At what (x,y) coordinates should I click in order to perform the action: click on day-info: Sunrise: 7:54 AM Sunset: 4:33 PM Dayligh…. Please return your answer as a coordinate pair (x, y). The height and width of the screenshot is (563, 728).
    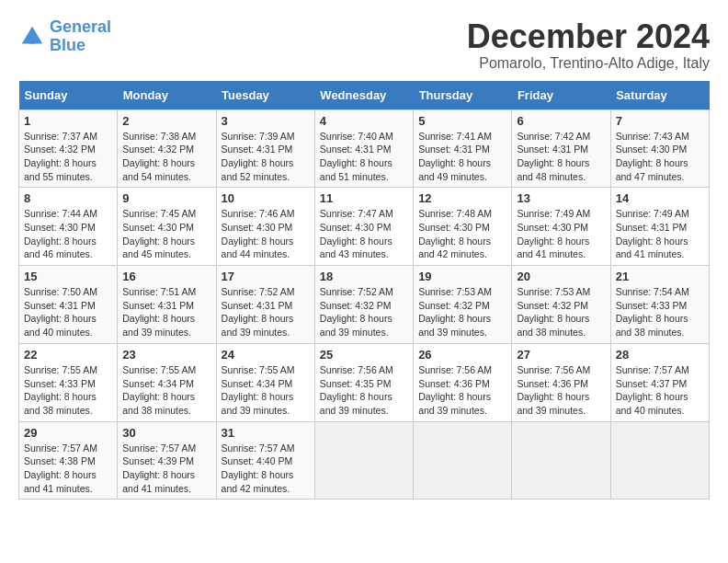
    Looking at the image, I should click on (660, 313).